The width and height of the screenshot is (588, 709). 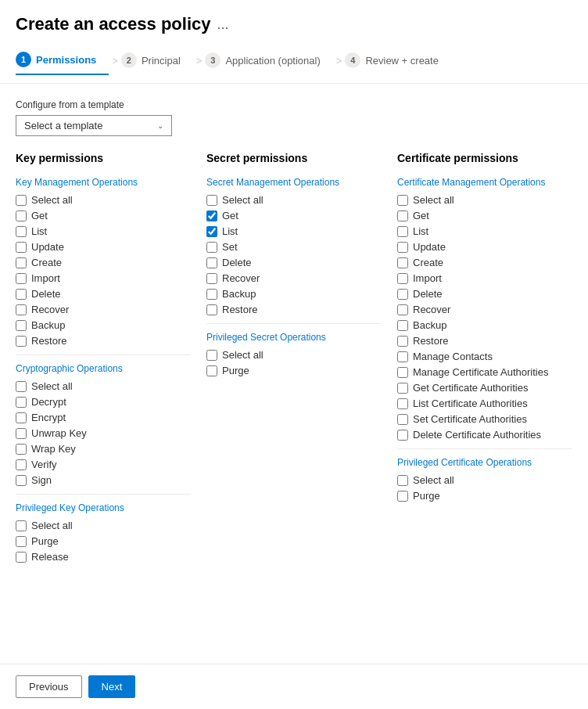 I want to click on checkbox-item: Wrap Key, so click(x=103, y=449).